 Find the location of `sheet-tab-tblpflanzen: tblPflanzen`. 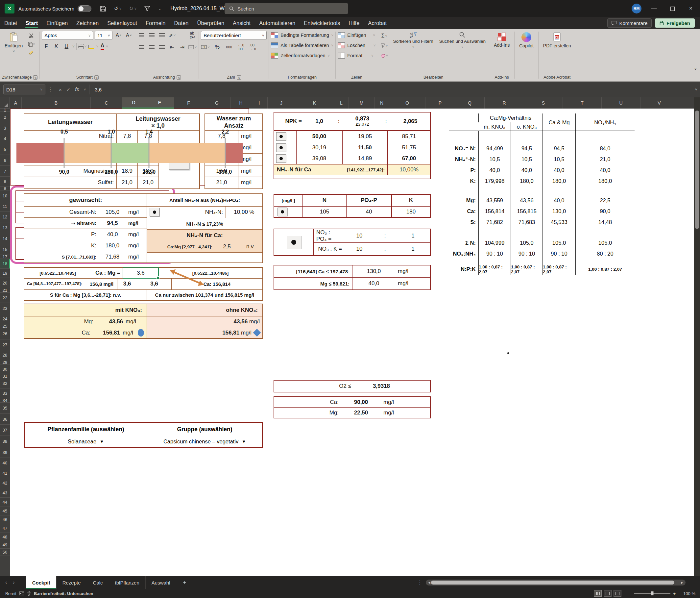

sheet-tab-tblpflanzen: tblPflanzen is located at coordinates (127, 583).